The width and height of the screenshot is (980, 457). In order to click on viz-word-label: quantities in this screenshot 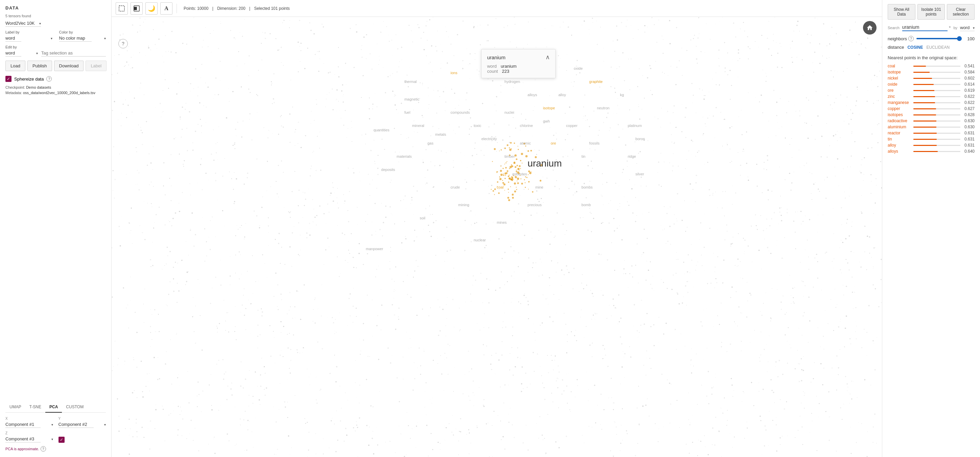, I will do `click(382, 130)`.